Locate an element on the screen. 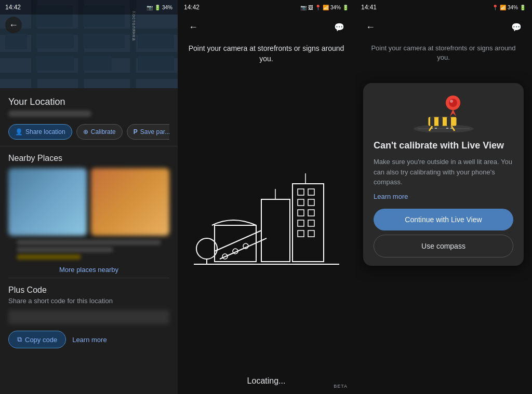 This screenshot has width=532, height=394. map-view: Костолянка 14:42 📷 🔋 34% ← is located at coordinates (89, 44).